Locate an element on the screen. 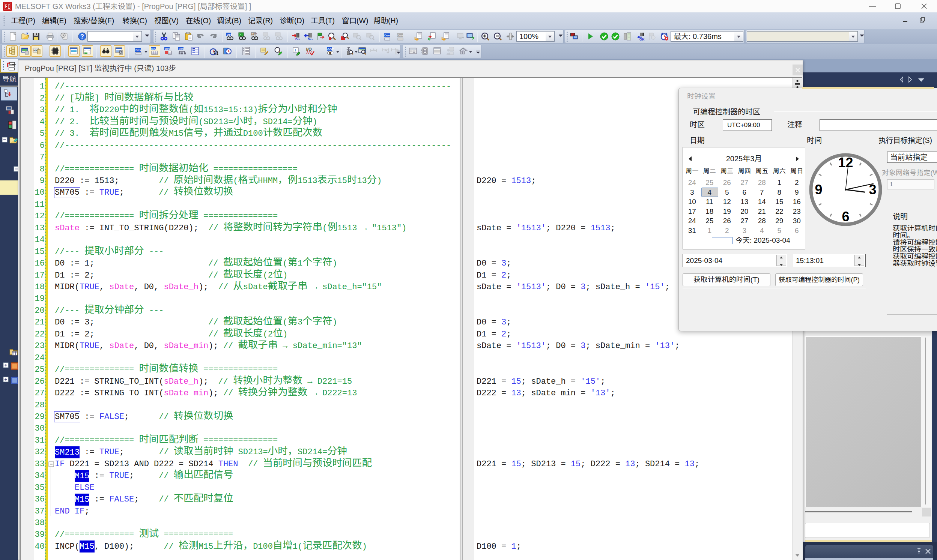 The height and width of the screenshot is (560, 937). svg-text: GOT is located at coordinates (331, 49).